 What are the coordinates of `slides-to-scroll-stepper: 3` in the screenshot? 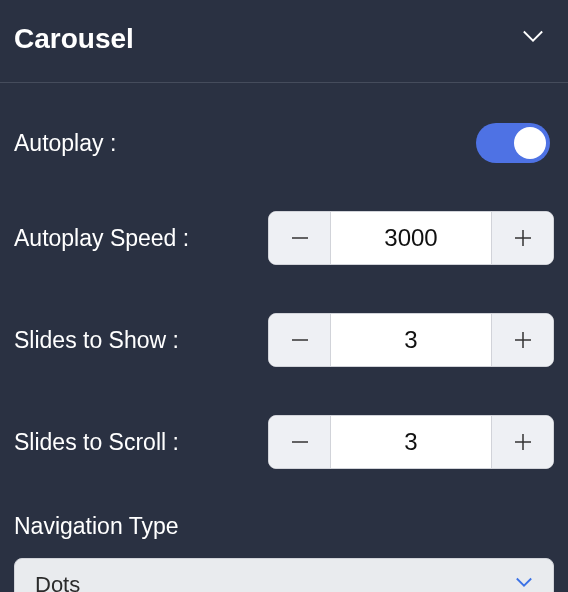 It's located at (411, 442).